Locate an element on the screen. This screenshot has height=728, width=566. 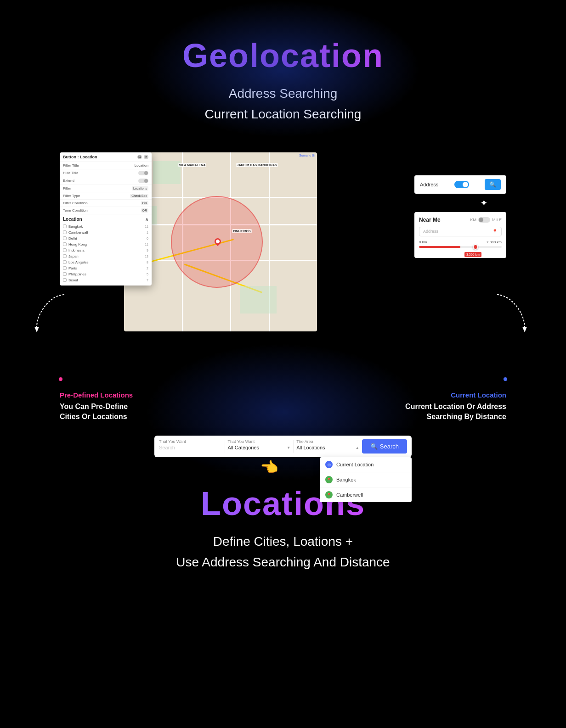
main-search-button: 🔍 Search is located at coordinates (385, 446).